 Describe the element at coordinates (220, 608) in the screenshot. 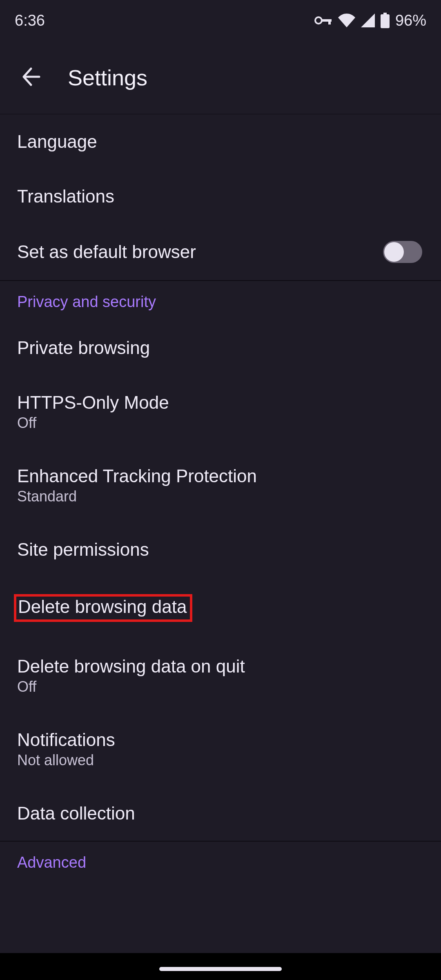

I see `row-delete-browsing-data: Delete browsing data` at that location.